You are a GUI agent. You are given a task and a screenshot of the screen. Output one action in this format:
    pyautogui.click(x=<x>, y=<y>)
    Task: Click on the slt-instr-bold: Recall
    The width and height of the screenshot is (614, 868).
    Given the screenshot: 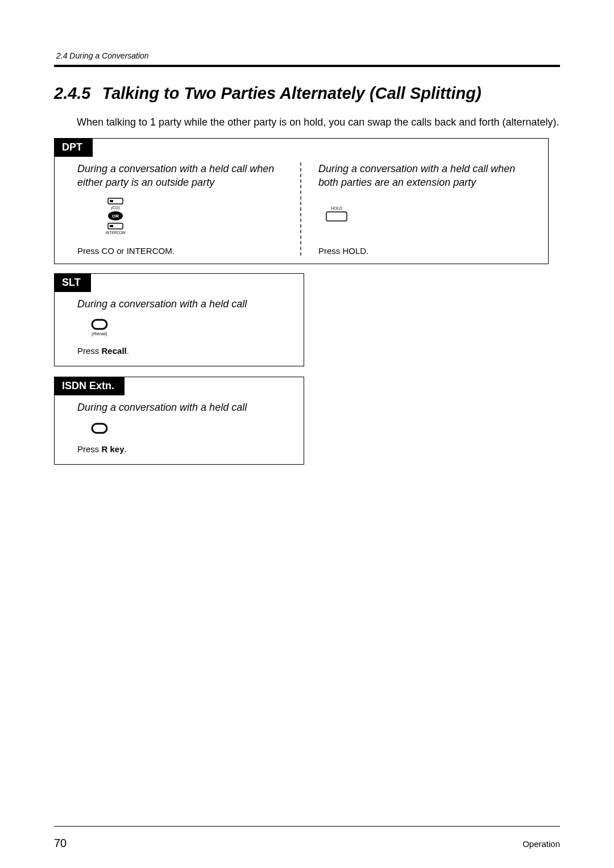 What is the action you would take?
    pyautogui.click(x=114, y=351)
    